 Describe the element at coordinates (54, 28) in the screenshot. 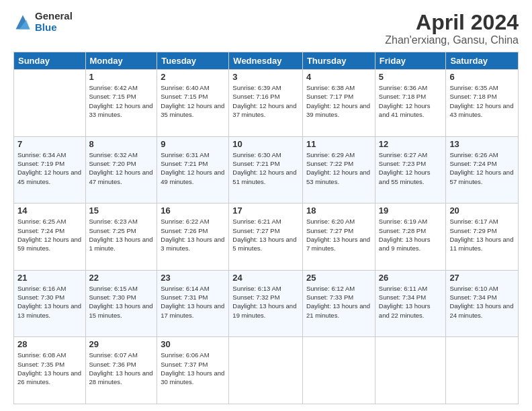

I see `logo-blue-text: Blue` at that location.